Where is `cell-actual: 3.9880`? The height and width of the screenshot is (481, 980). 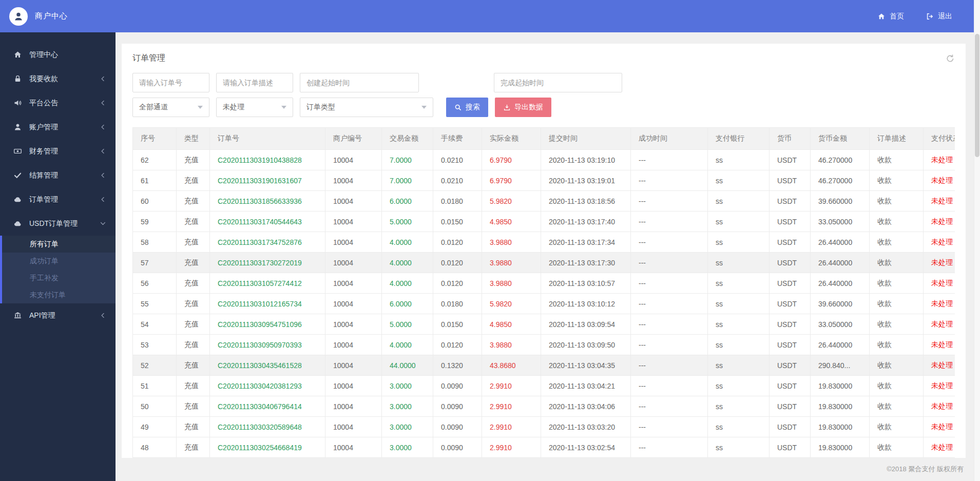
cell-actual: 3.9880 is located at coordinates (511, 283).